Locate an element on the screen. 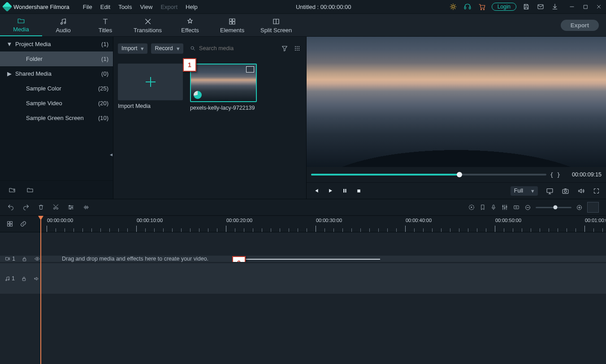 The width and height of the screenshot is (606, 364). media-clip-label: pexels-kelly-lacy-9722139 is located at coordinates (222, 108).